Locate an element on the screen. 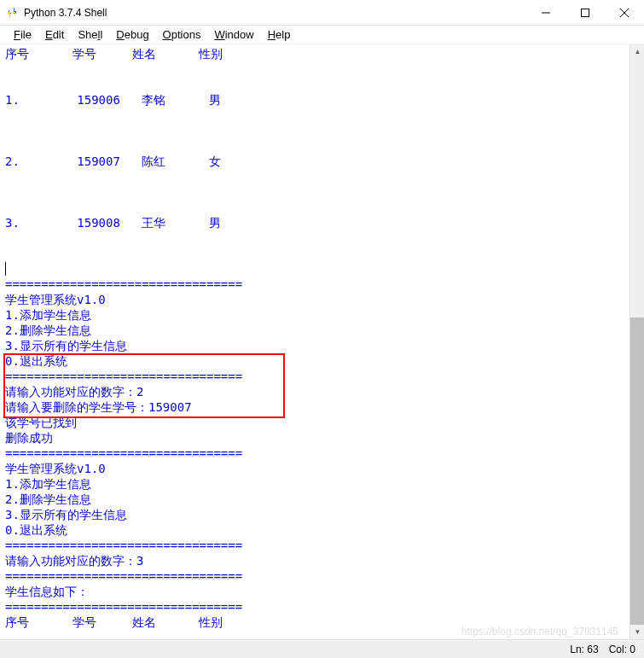 The height and width of the screenshot is (658, 644). menu-shell: Shell is located at coordinates (90, 34).